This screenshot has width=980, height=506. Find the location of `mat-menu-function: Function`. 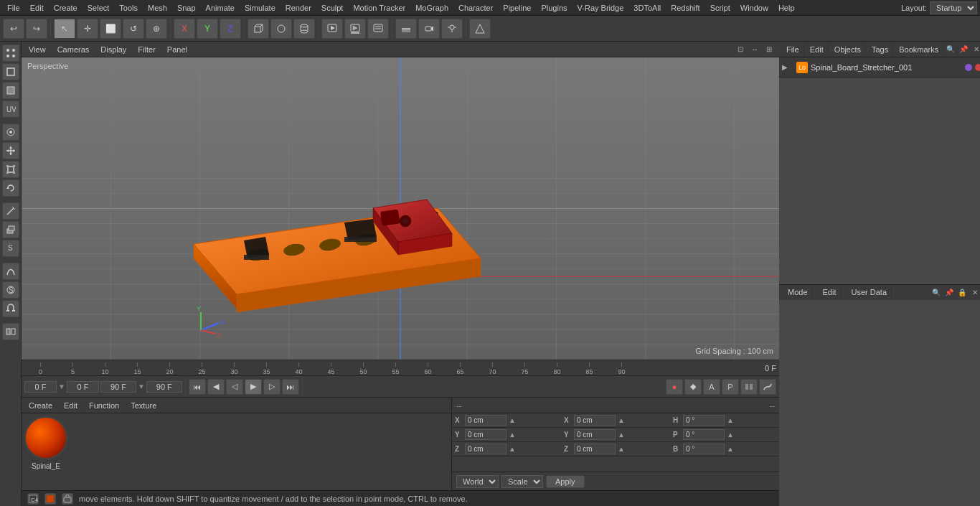

mat-menu-function: Function is located at coordinates (104, 406).